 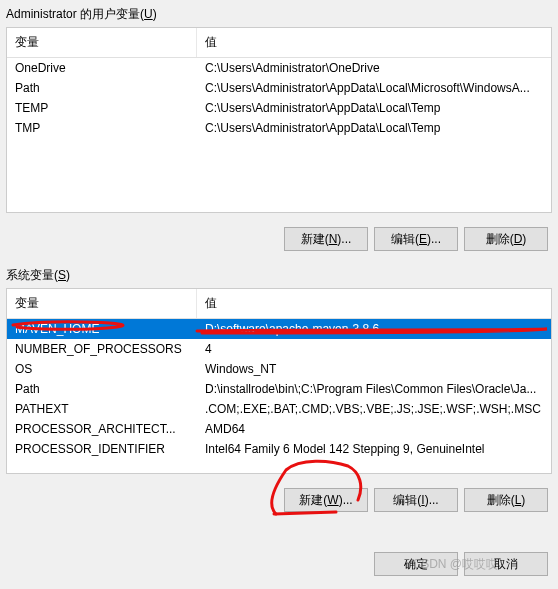 I want to click on var-name: MAVEN_HOME, so click(x=102, y=329).